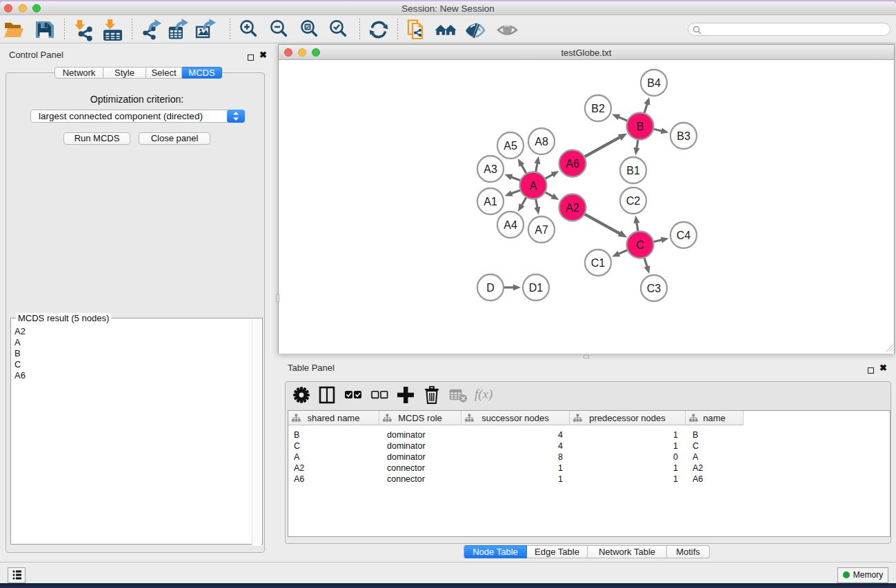 The image size is (896, 588). Describe the element at coordinates (490, 170) in the screenshot. I see `svg-text: A3` at that location.